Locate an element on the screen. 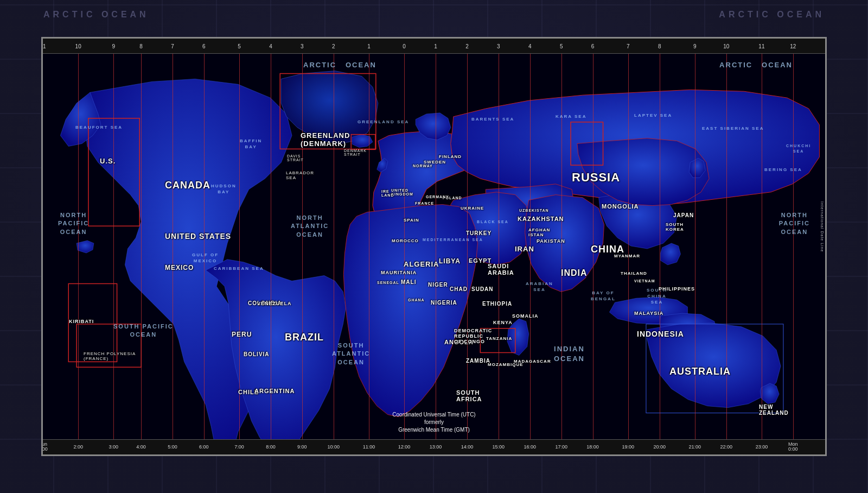 This screenshot has height=493, width=868. tz-number-top: 0 is located at coordinates (404, 46).